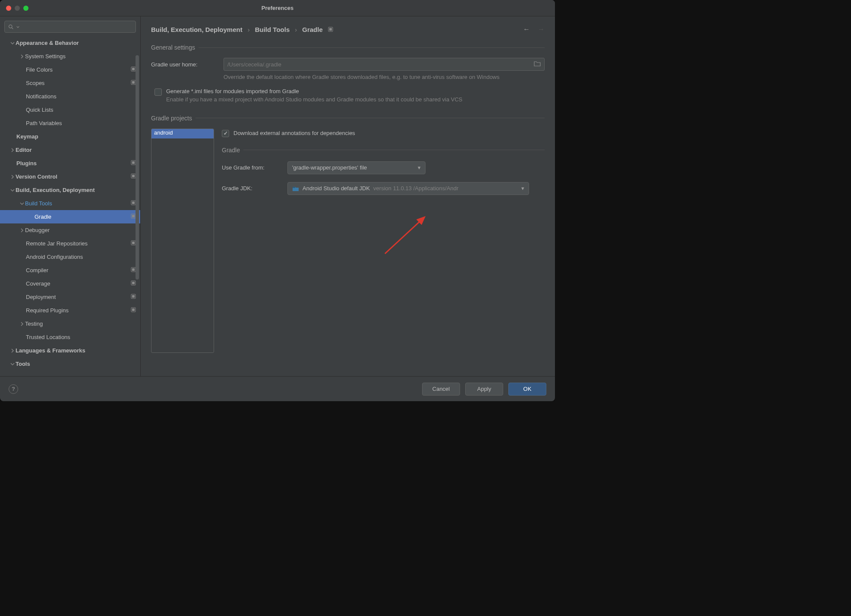 The image size is (851, 616). Describe the element at coordinates (183, 241) in the screenshot. I see `gradle-projects-list: android` at that location.